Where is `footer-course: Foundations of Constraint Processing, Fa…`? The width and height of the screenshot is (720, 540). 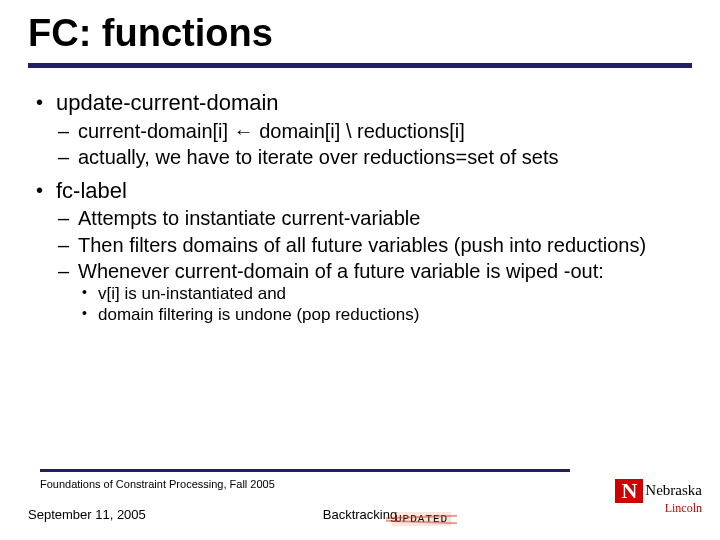 footer-course: Foundations of Constraint Processing, Fa… is located at coordinates (158, 484).